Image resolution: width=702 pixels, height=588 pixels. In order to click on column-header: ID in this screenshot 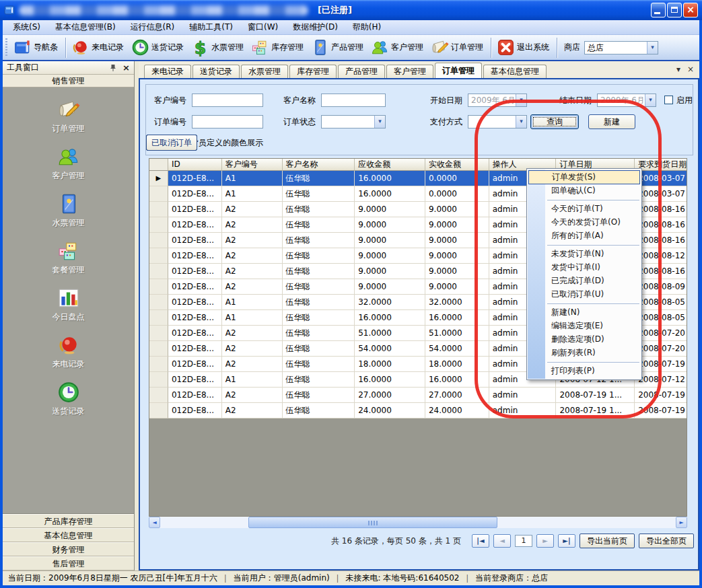, I will do `click(195, 165)`.